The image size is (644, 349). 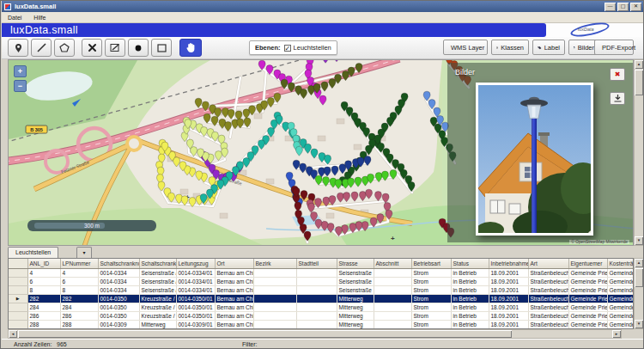 What do you see at coordinates (44, 281) in the screenshot?
I see `table-cell: 6` at bounding box center [44, 281].